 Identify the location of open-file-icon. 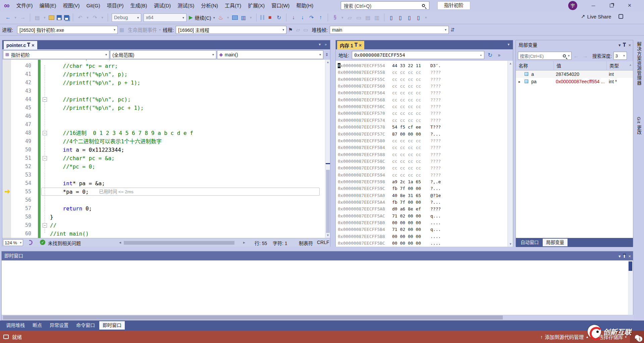
(52, 17).